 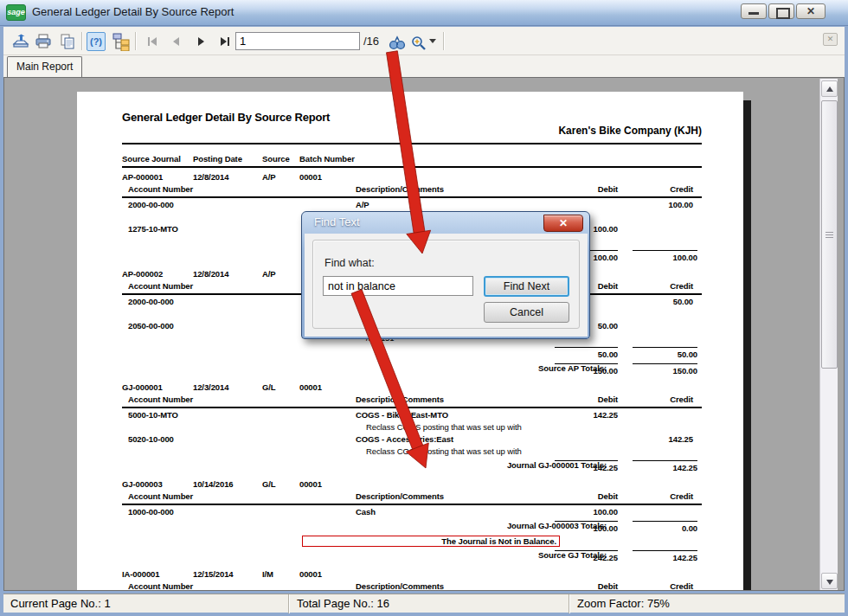 I want to click on scroll-up-button, so click(x=829, y=88).